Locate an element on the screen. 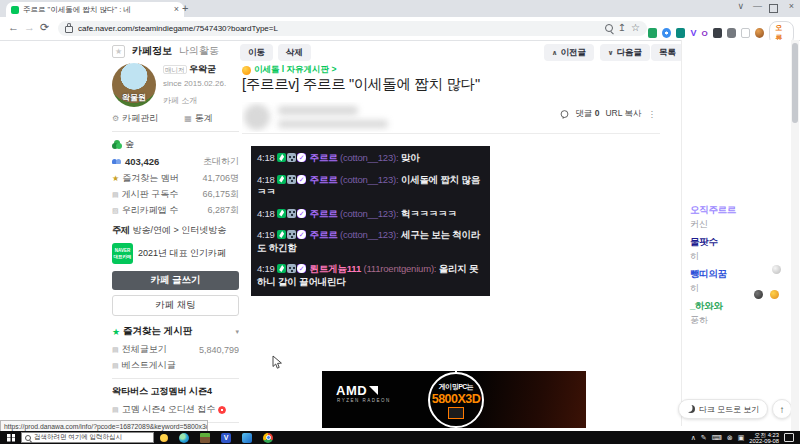  cafe-stats-link: 통계 is located at coordinates (204, 118).